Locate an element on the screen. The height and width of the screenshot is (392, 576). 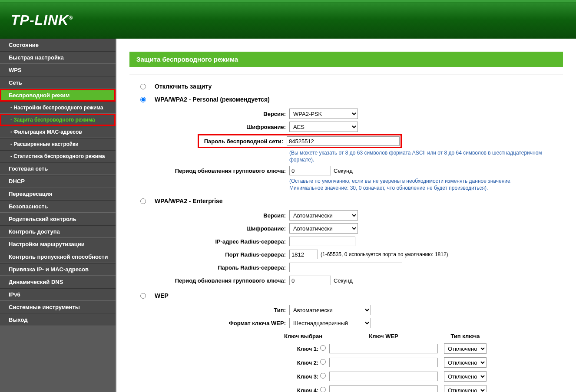
ent-radius-port-label: Порт Radius-сервера: is located at coordinates (209, 254).